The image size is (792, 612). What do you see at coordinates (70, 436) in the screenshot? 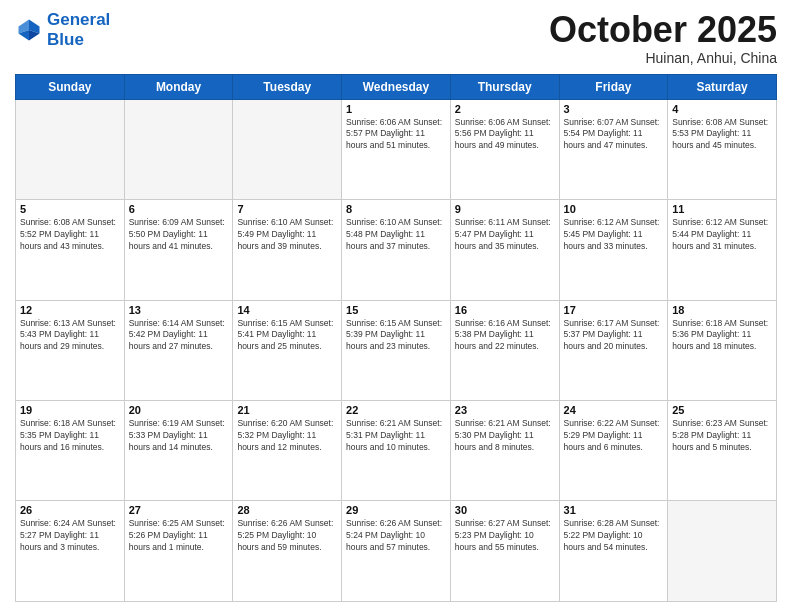
I see `day-info: Sunrise: 6:18 AM Sunset: 5:35 PM Dayligh…` at bounding box center [70, 436].